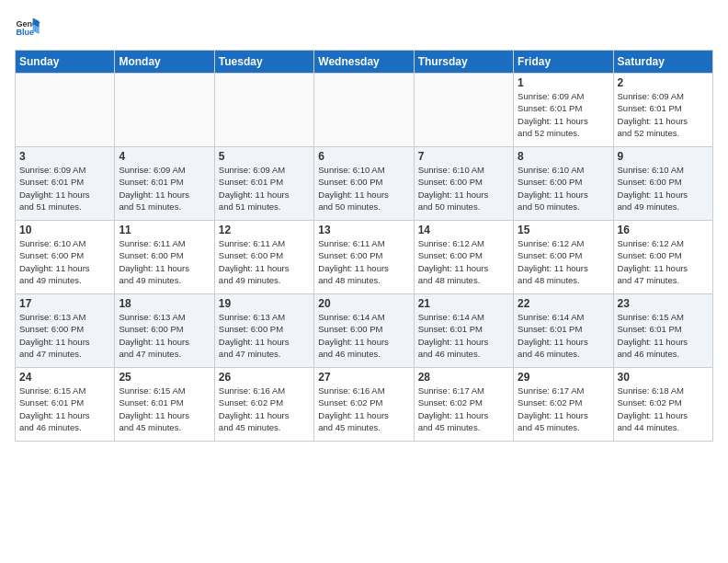 Image resolution: width=728 pixels, height=563 pixels. I want to click on day-number: 18, so click(164, 304).